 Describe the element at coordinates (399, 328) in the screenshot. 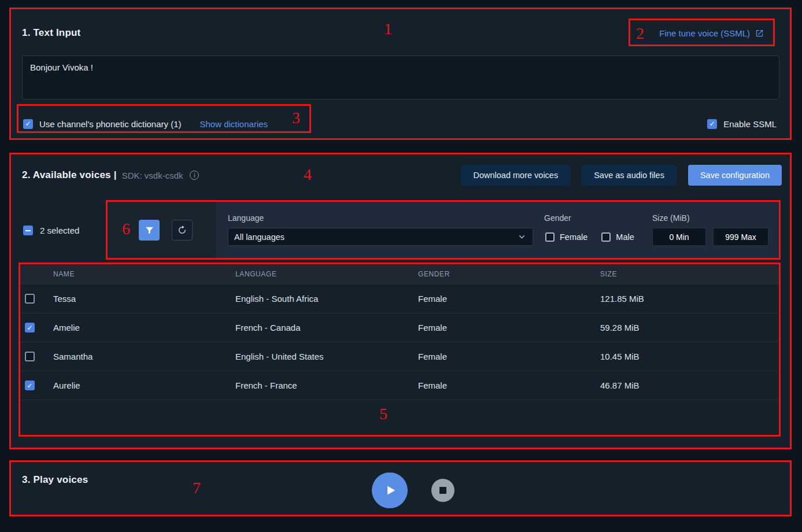

I see `table-row: Amelie French - Canada Female 59.28 MiB` at that location.